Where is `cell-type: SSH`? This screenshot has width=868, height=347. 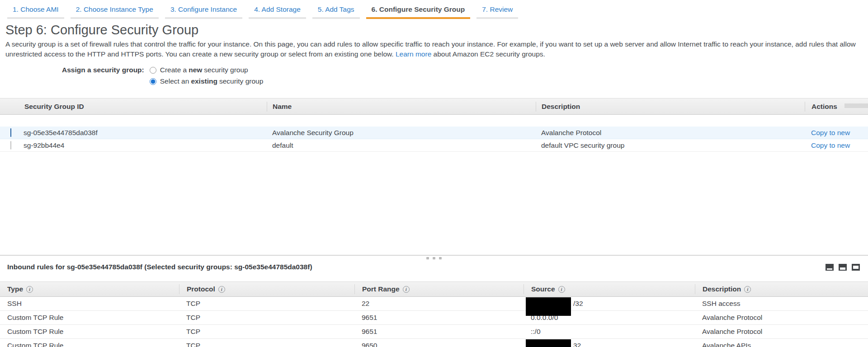
cell-type: SSH is located at coordinates (90, 304).